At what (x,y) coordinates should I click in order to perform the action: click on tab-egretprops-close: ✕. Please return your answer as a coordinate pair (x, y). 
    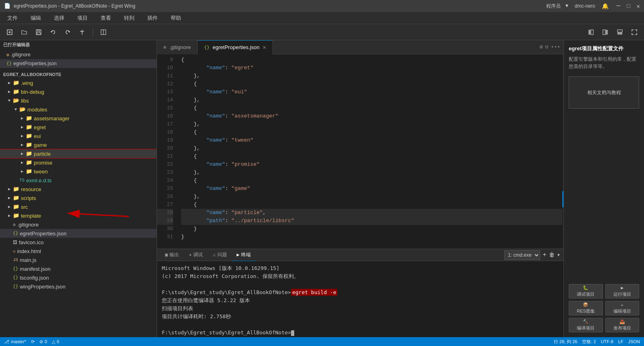
    Looking at the image, I should click on (264, 47).